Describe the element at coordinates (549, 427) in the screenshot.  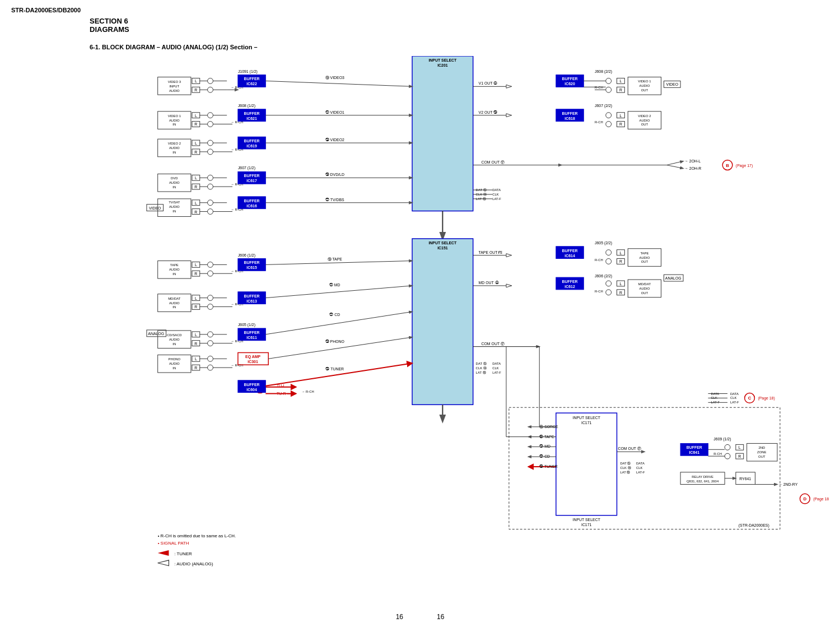
I see `svg-text: ⑯ SORCE` at that location.